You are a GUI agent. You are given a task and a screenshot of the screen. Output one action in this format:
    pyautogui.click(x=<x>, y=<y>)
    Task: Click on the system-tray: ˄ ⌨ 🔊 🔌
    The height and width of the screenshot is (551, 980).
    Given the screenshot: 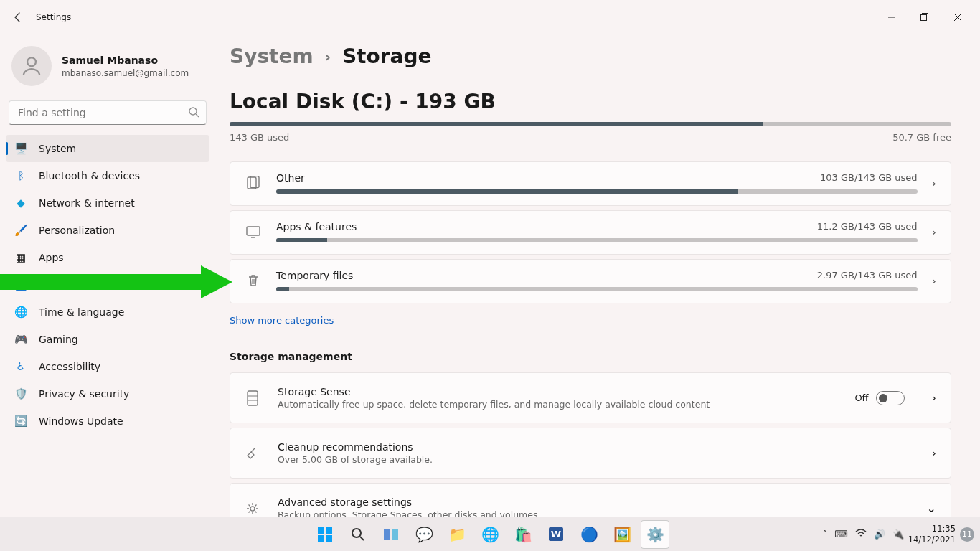 What is the action you would take?
    pyautogui.click(x=862, y=534)
    